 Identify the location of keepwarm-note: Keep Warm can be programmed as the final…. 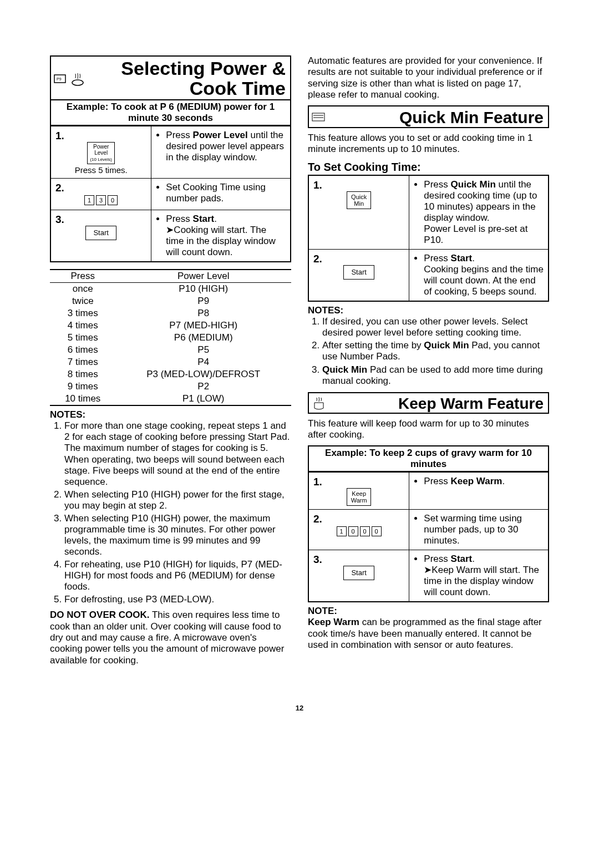
(428, 633).